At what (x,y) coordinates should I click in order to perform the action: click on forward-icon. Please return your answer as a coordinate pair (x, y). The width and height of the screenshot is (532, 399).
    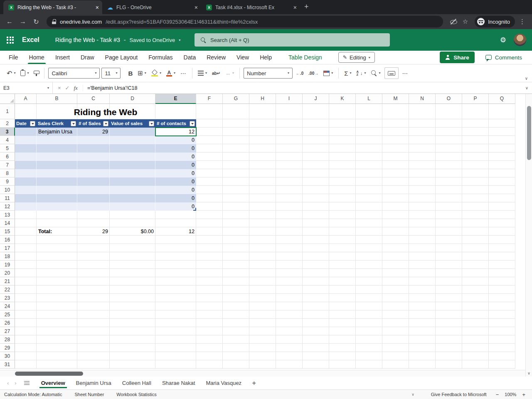
    Looking at the image, I should click on (23, 22).